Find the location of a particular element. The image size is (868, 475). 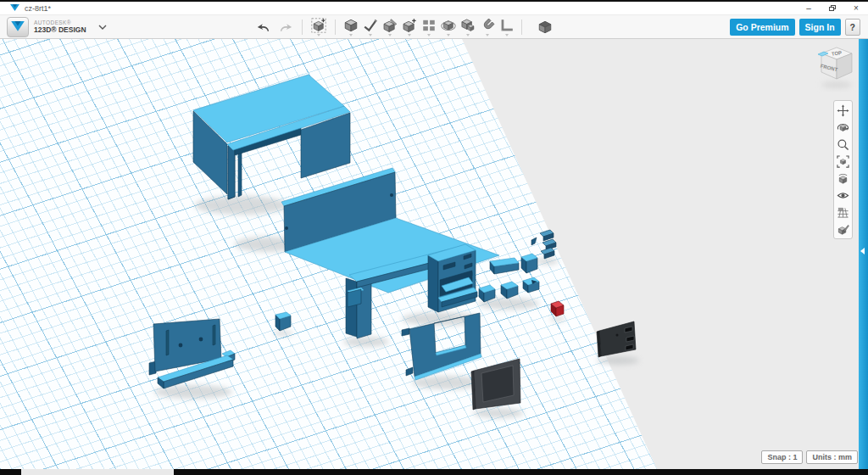

part-io-back-panel is located at coordinates (616, 339).